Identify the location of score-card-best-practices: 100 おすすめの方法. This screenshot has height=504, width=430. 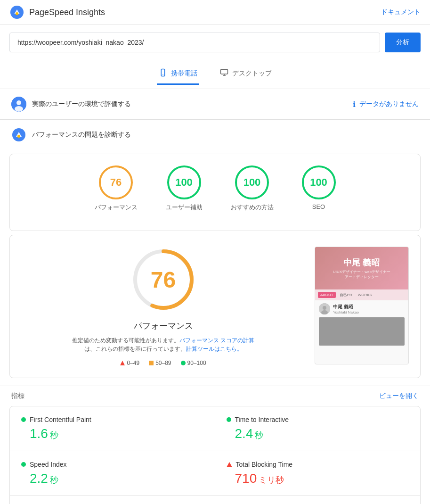
(252, 189).